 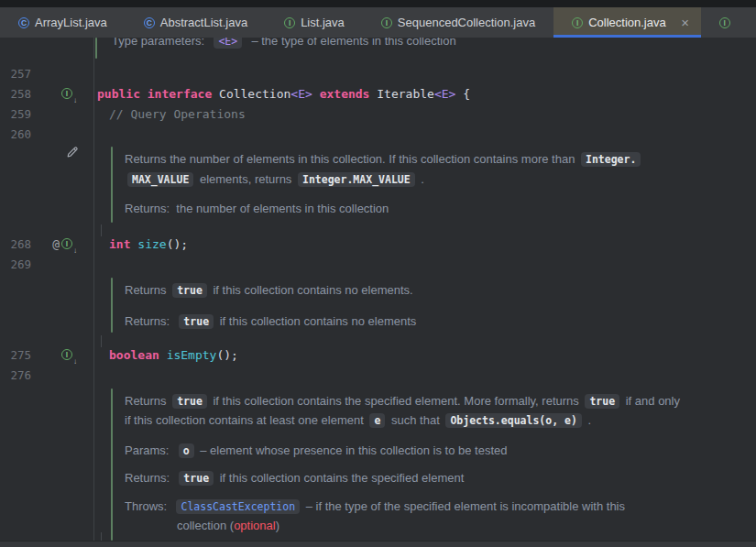 I want to click on doc-code-chip: <E>, so click(x=227, y=43).